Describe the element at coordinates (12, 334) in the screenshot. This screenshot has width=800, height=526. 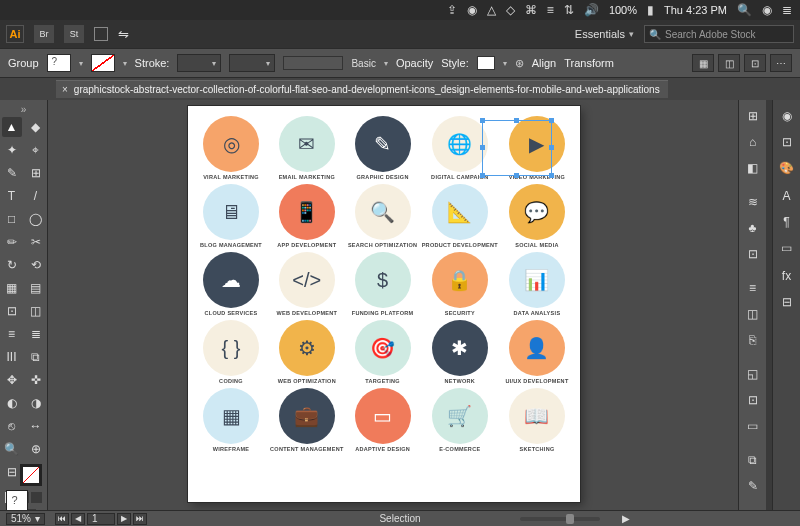
I see `tool-18: ≡` at that location.